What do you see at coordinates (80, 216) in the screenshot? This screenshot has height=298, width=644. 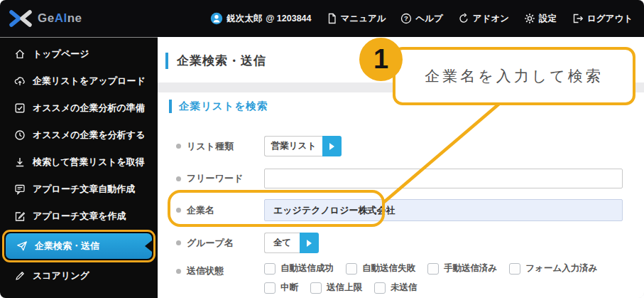 I see `sidebar-item-label: アプローチ文章を作成` at bounding box center [80, 216].